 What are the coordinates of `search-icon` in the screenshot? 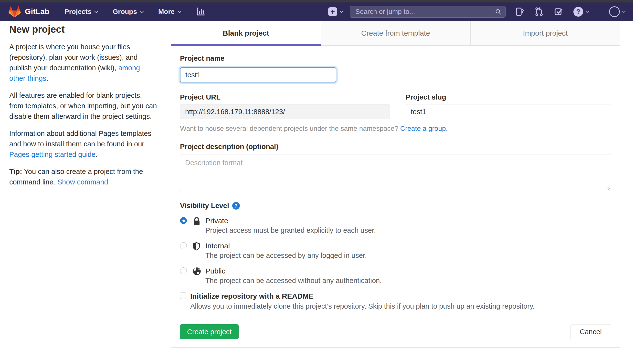 It's located at (498, 12).